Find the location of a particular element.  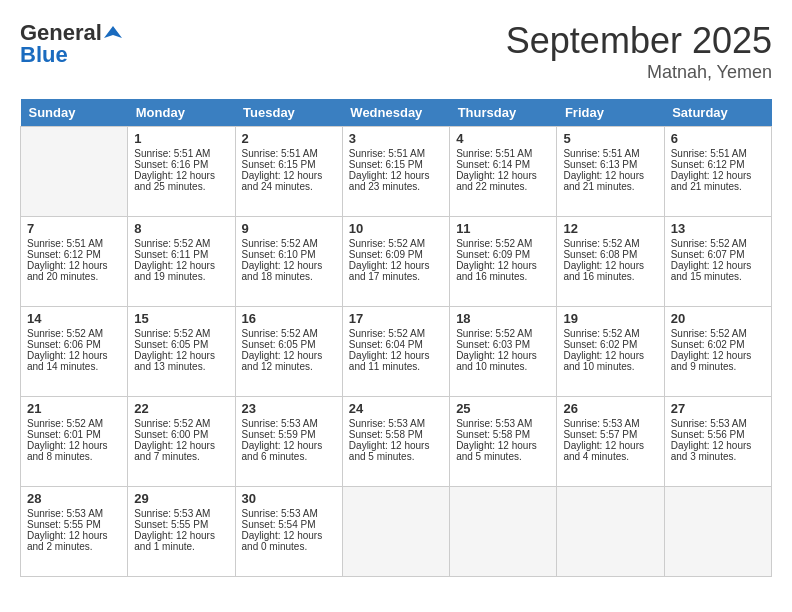

calendar-cell: 5Sunrise: 5:51 AMSunset: 6:13 PMDaylight… is located at coordinates (610, 172).